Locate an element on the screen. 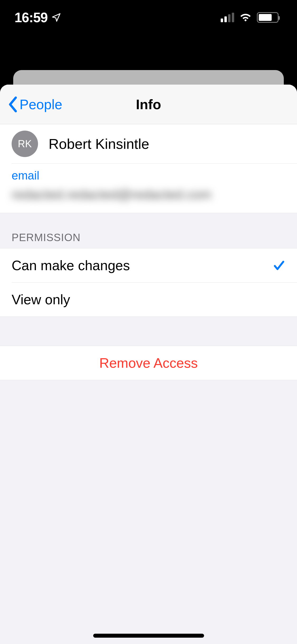 This screenshot has width=297, height=644. status-left: 16:59 is located at coordinates (38, 17).